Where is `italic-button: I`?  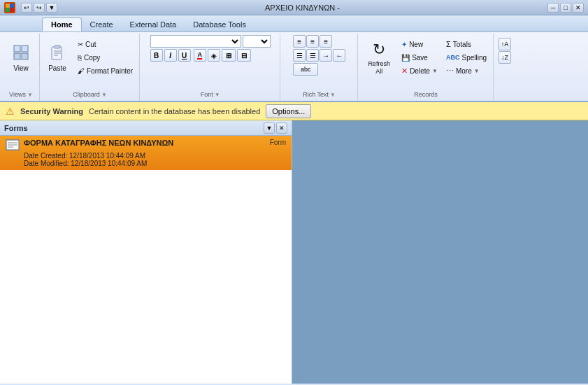
italic-button: I is located at coordinates (171, 55).